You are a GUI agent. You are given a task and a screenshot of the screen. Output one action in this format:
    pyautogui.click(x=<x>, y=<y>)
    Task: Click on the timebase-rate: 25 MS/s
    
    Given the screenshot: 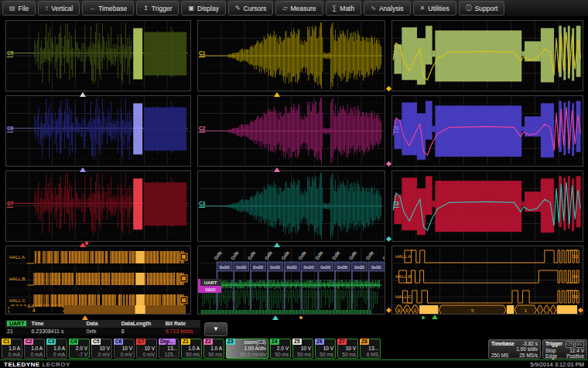 What is the action you would take?
    pyautogui.click(x=528, y=355)
    